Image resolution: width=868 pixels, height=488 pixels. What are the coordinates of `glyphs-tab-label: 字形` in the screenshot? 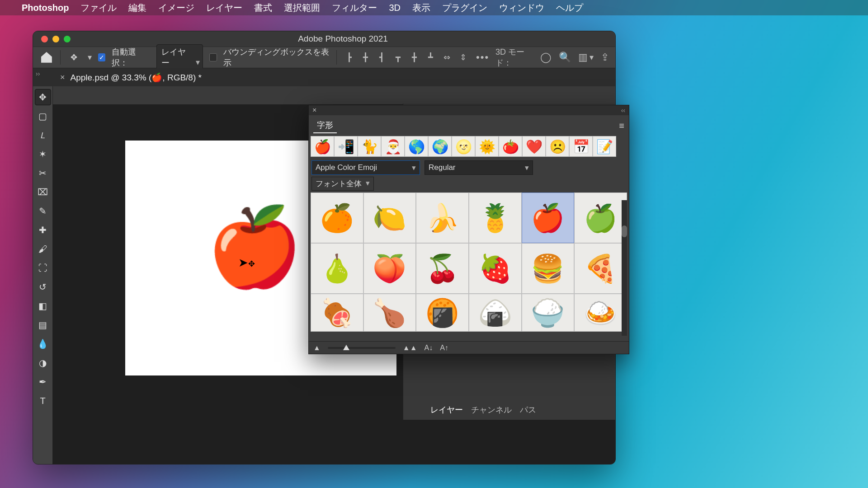 It's located at (325, 126).